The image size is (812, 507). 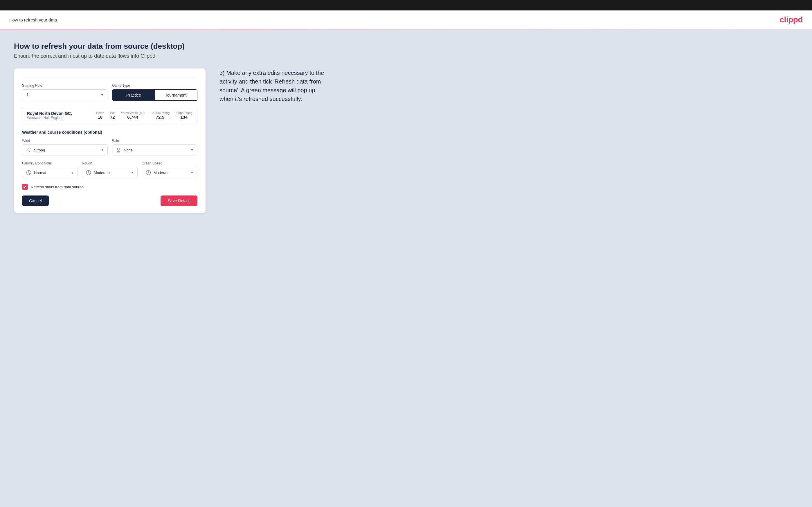 What do you see at coordinates (133, 115) in the screenshot?
I see `yards-stat: Yards/White (M)) 6,744` at bounding box center [133, 115].